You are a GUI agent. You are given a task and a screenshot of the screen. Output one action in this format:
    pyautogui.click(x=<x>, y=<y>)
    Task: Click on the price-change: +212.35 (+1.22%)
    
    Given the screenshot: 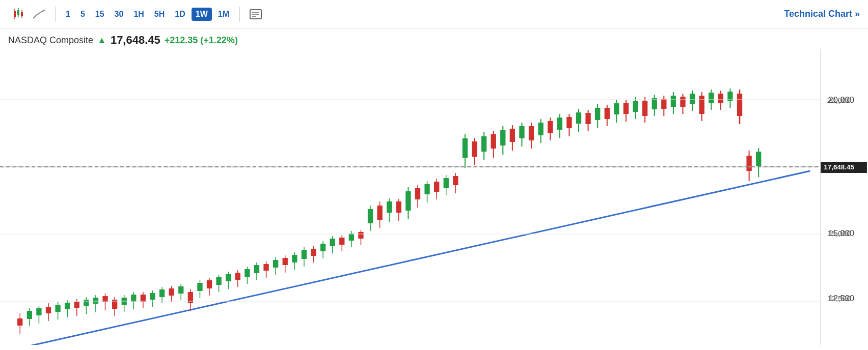 What is the action you would take?
    pyautogui.click(x=201, y=41)
    